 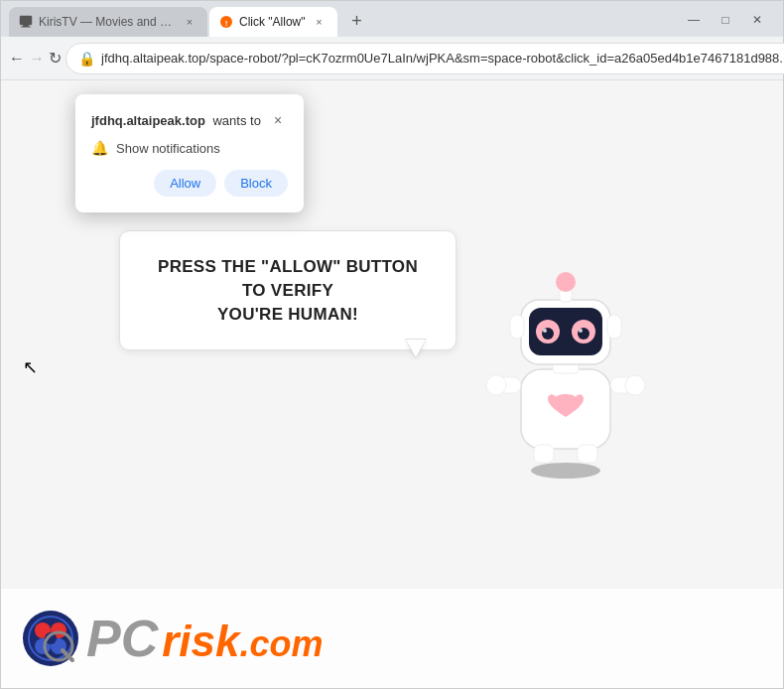 What do you see at coordinates (566, 364) in the screenshot?
I see `robot-svg` at bounding box center [566, 364].